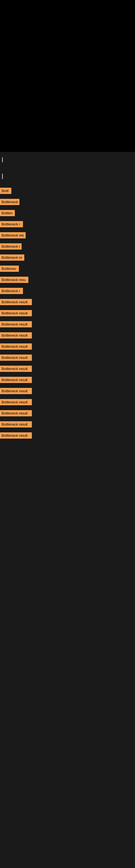 This screenshot has height=868, width=135. I want to click on bottleneck-result-item: Bottleneck res, so click(13, 235).